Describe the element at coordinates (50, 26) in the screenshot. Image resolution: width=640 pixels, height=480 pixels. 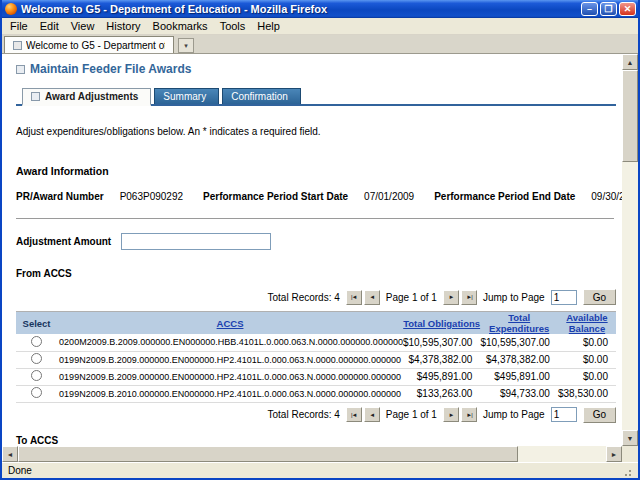
I see `menu-edit: Edit` at that location.